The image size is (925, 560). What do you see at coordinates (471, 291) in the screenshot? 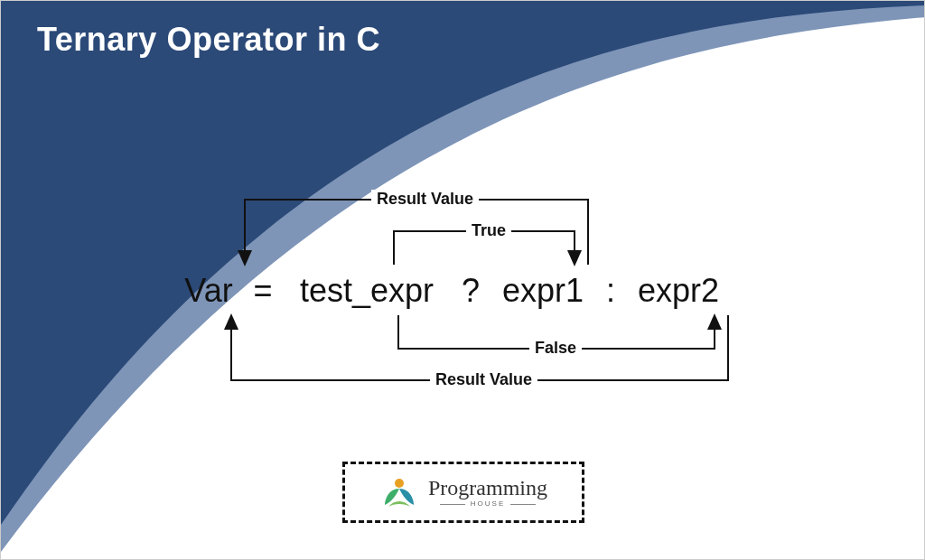
I see `token-qmark: ?` at bounding box center [471, 291].